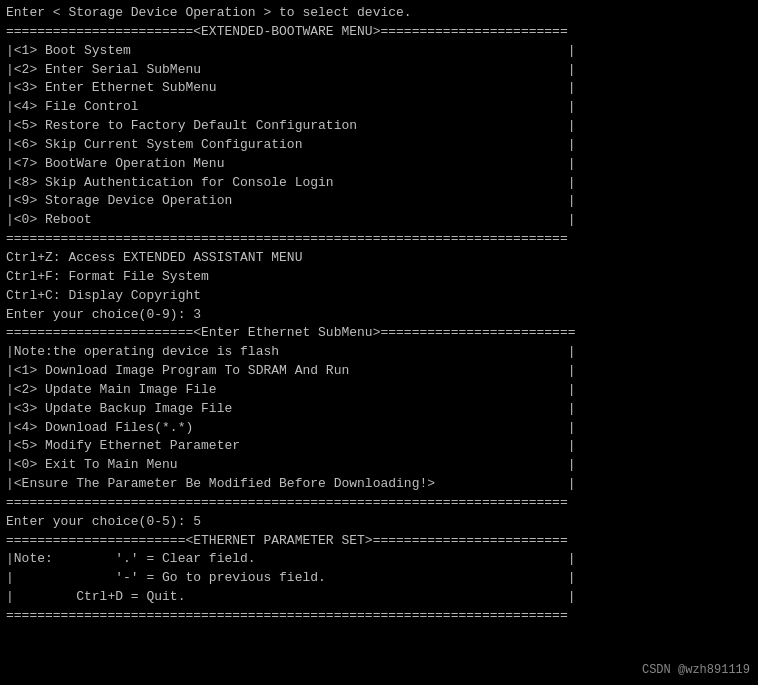 The width and height of the screenshot is (758, 685). Describe the element at coordinates (379, 70) in the screenshot. I see `terminal-line: |<2> Enter Serial SubMenu |` at that location.